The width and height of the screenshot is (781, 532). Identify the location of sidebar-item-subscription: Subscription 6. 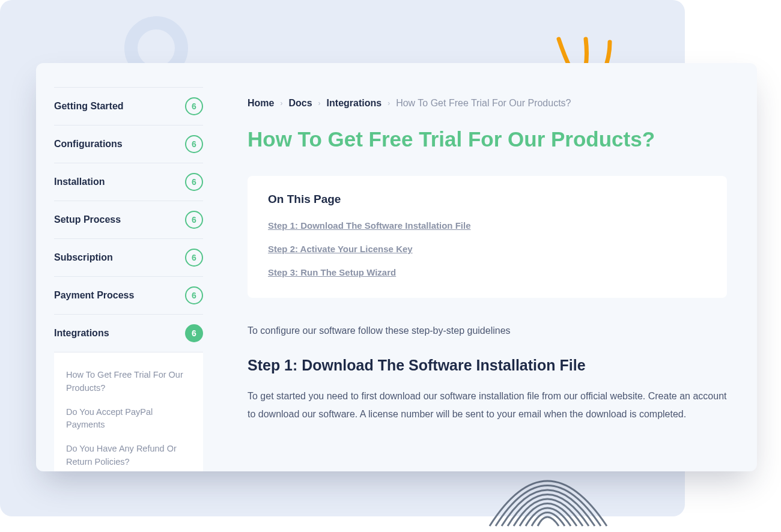
(129, 257).